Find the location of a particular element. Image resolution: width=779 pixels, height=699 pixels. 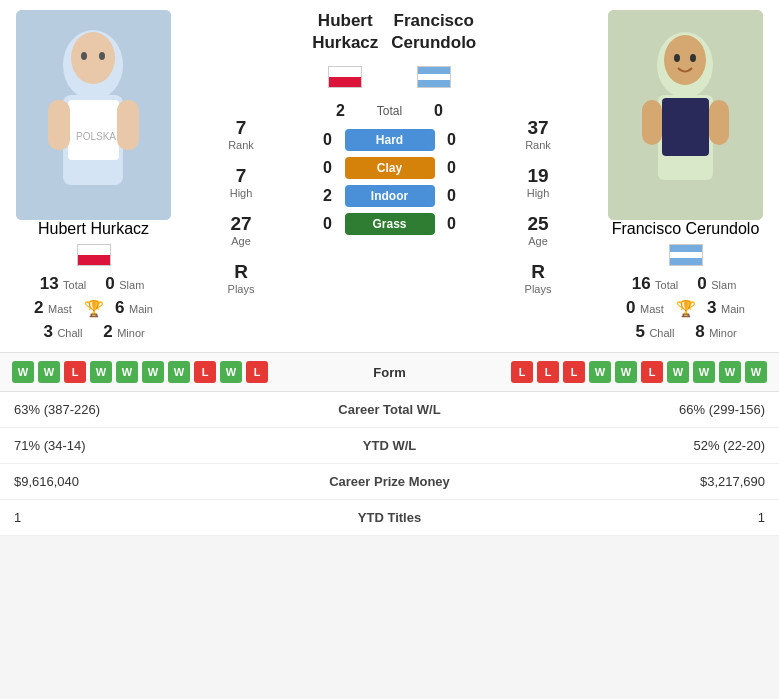

left-player-column: POLSKA Hubert Hurkacz 13 Total 0 Slam is located at coordinates (94, 176).